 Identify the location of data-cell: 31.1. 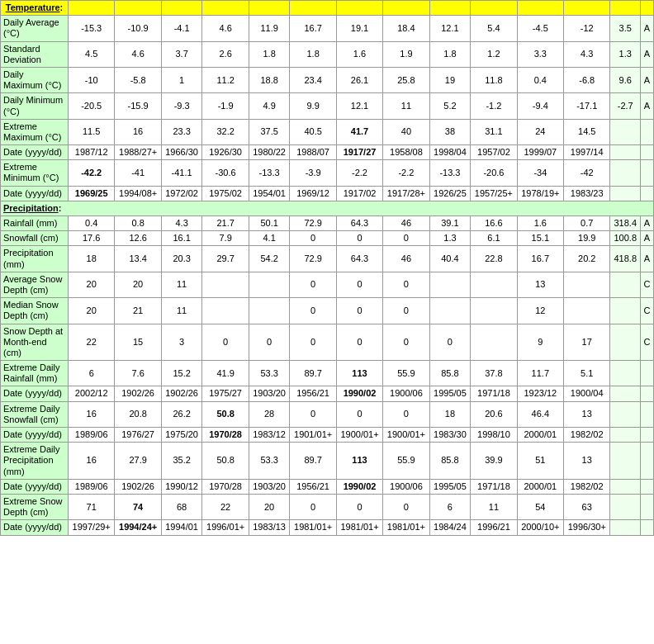
(494, 132).